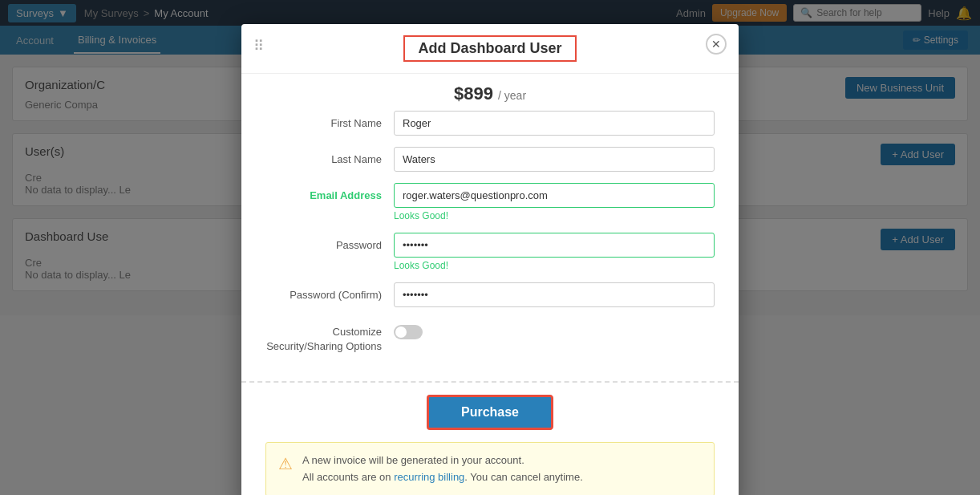 Image resolution: width=980 pixels, height=495 pixels. What do you see at coordinates (330, 193) in the screenshot?
I see `email-label: Email Address` at bounding box center [330, 193].